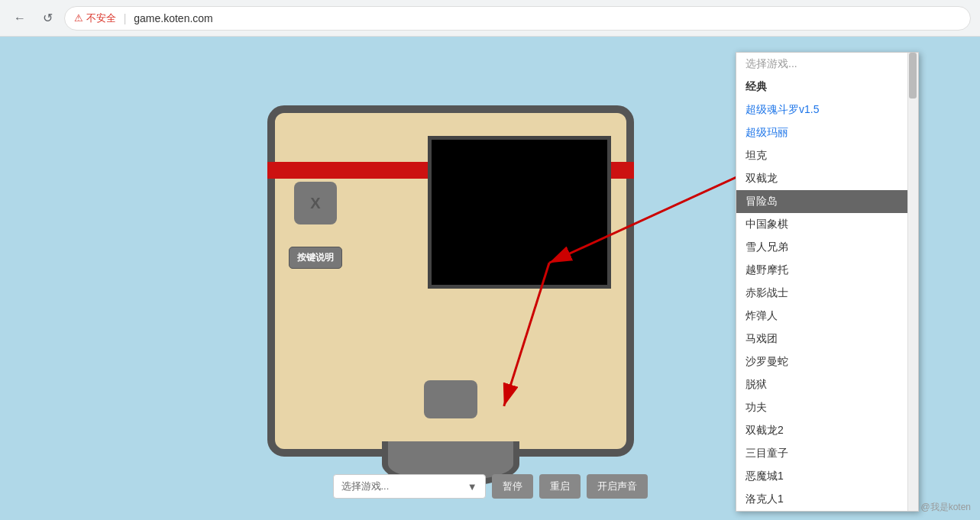  What do you see at coordinates (913, 76) in the screenshot?
I see `scrollbar-thumb` at bounding box center [913, 76].